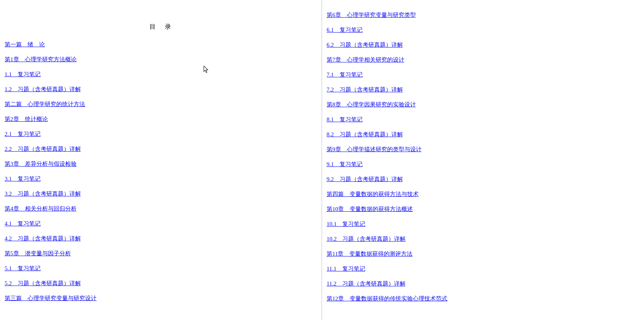 The height and width of the screenshot is (320, 644). Describe the element at coordinates (161, 104) in the screenshot. I see `toc-entry: 第二篇 心理学研究的统计方法` at that location.